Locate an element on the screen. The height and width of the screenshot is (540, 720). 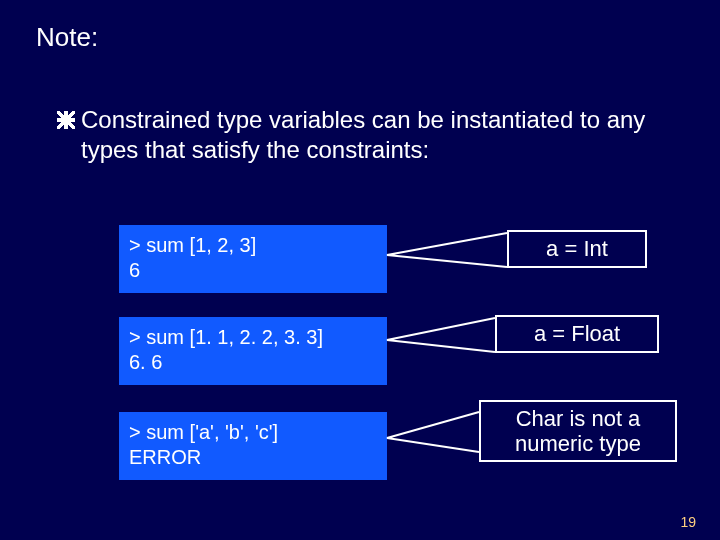
code-output: 6 is located at coordinates (253, 270).